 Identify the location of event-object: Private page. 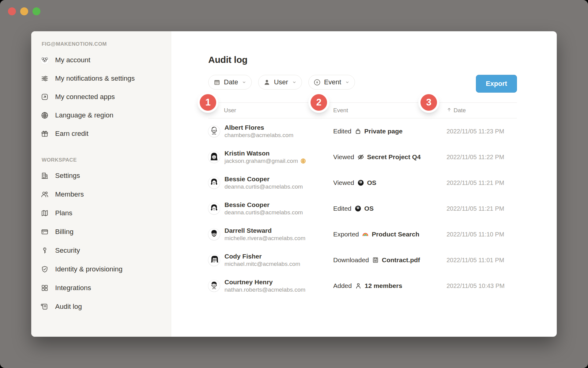
(383, 131).